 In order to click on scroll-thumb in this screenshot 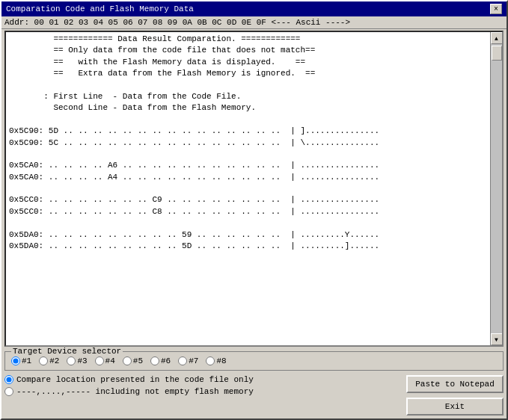, I will do `click(497, 53)`.